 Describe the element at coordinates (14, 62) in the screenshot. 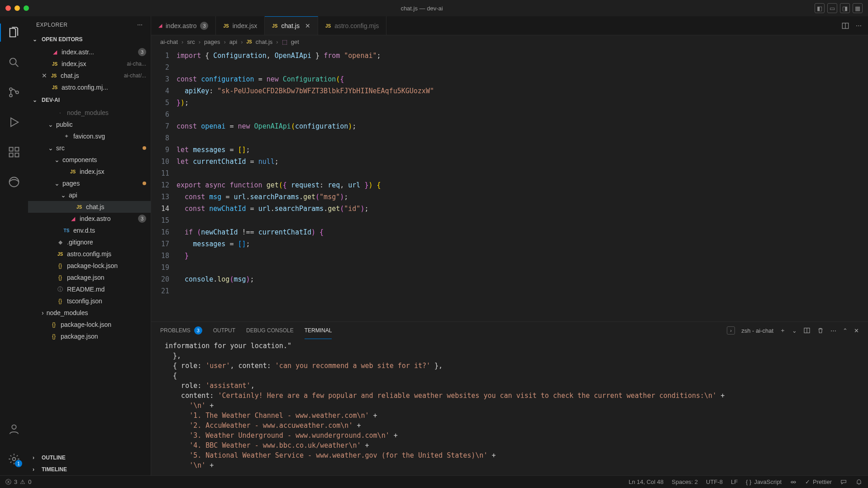

I see `search-activity-icon` at that location.